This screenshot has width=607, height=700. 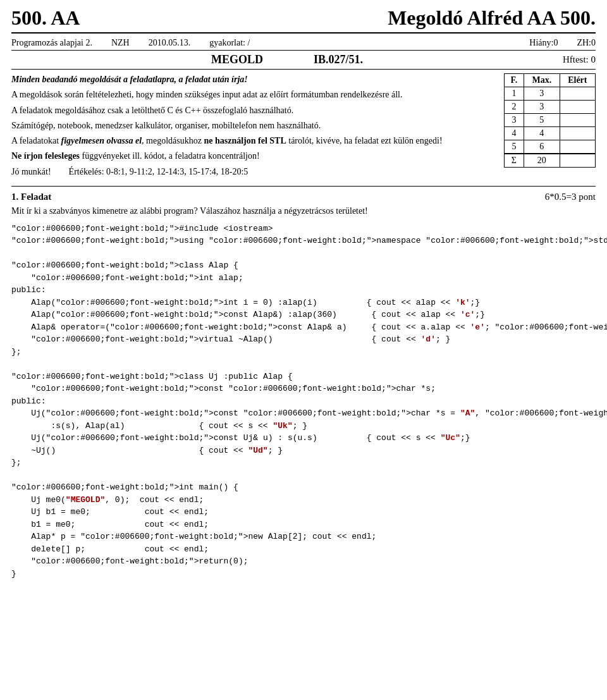 I want to click on header-info-right: Hiány:0 ZH:0, so click(x=563, y=43).